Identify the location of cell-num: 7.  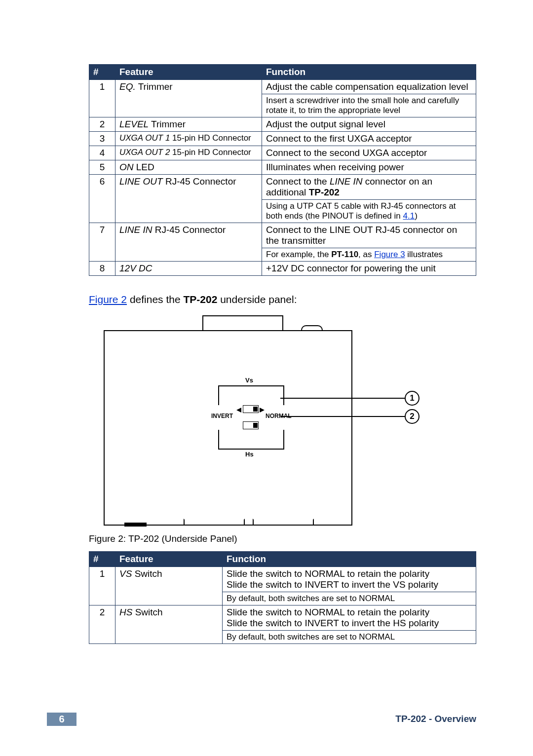
(103, 236).